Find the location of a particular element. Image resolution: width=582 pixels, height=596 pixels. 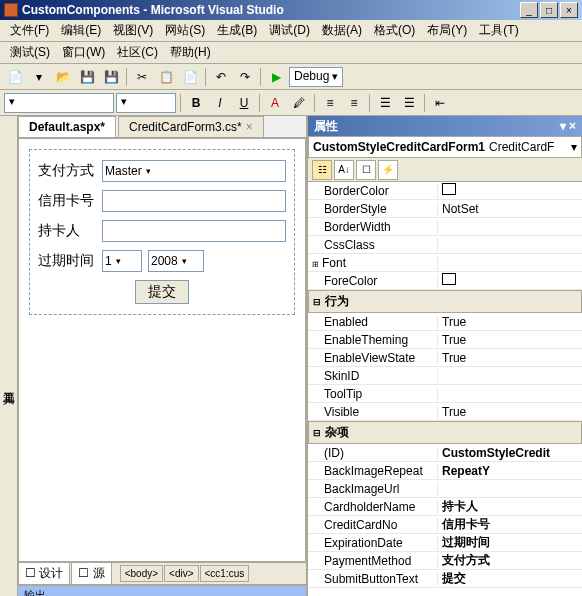

menu-layout: 布局(Y) is located at coordinates (447, 30).